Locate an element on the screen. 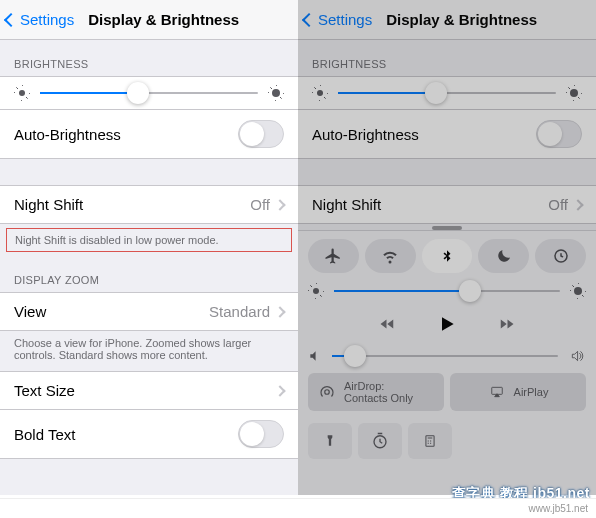 Image resolution: width=596 pixels, height=518 pixels. timer-icon is located at coordinates (380, 441).